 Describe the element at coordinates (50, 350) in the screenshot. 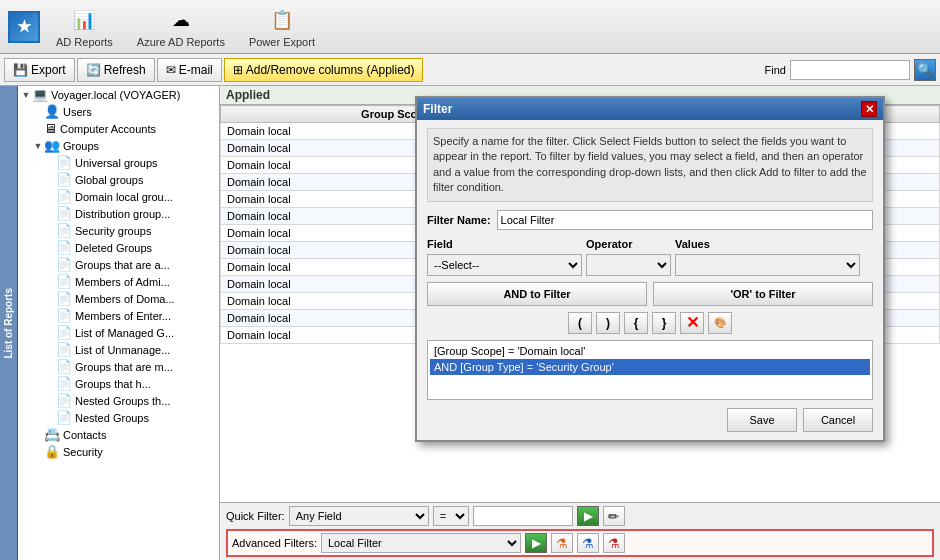

I see `expand-icon-list-unman` at that location.